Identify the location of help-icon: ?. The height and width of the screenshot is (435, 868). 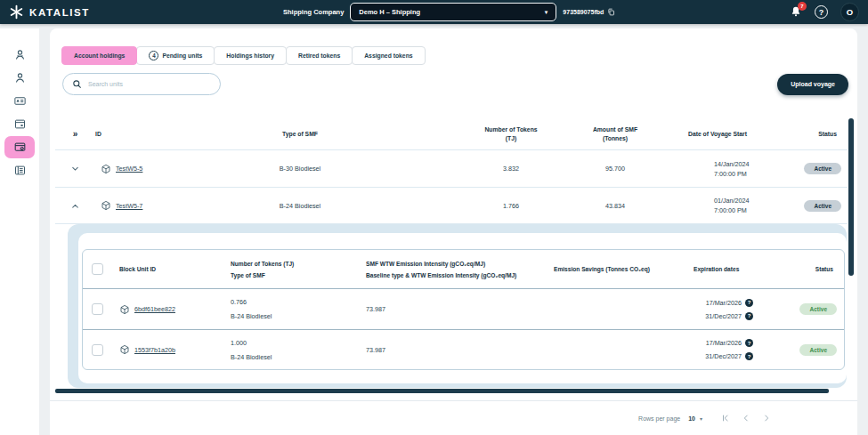
(822, 12).